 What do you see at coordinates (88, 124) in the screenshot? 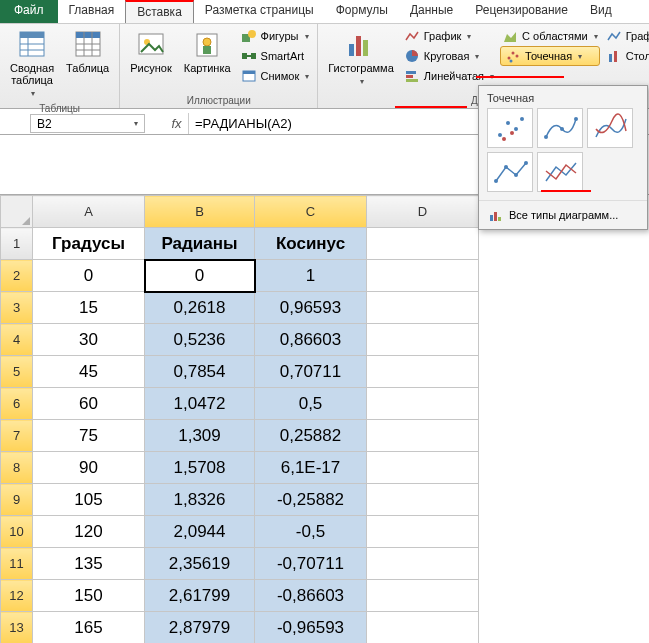
I see `name-box: B2 ▾` at bounding box center [88, 124].